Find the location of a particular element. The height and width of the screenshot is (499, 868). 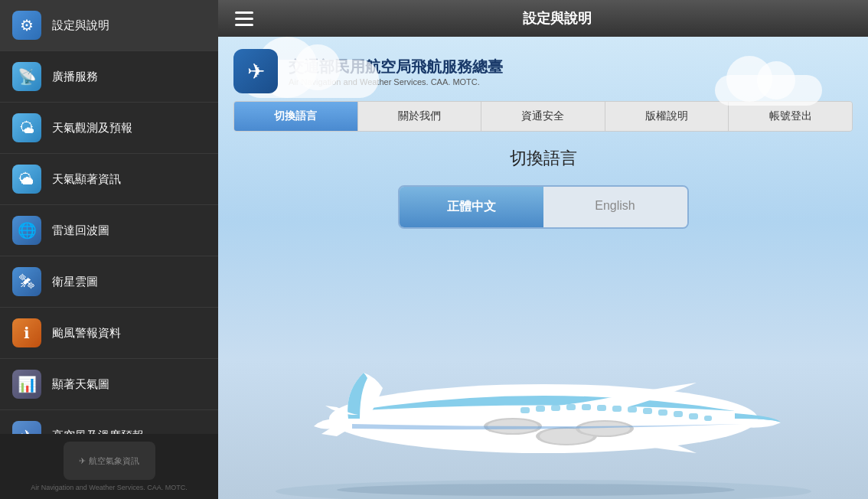

menu-button is located at coordinates (244, 18).